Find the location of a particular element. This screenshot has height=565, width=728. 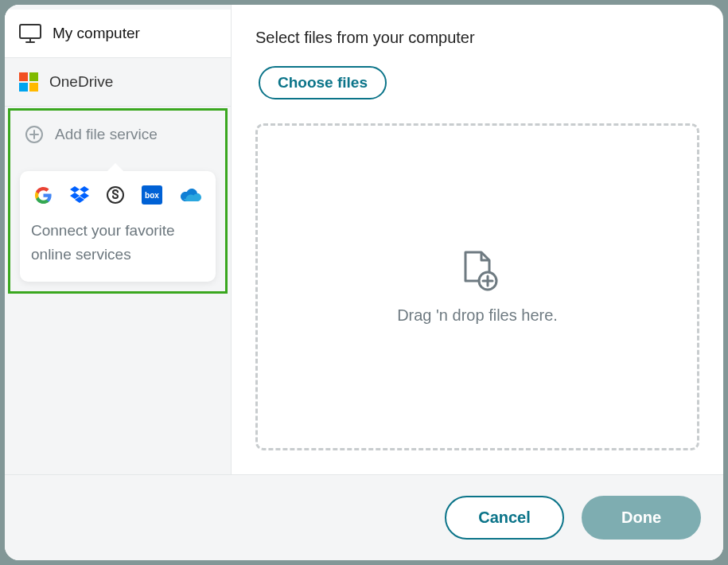

sidebar-onedrive-label: OneDrive is located at coordinates (81, 82).